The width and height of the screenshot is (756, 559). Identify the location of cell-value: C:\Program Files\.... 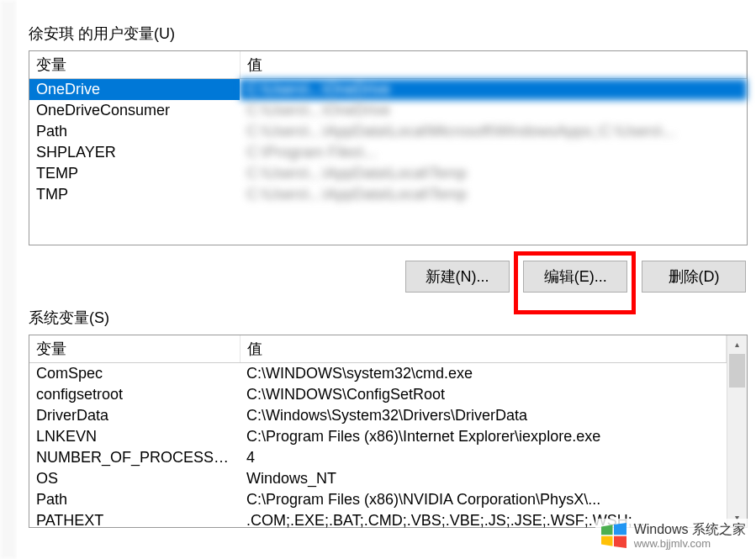
(493, 153).